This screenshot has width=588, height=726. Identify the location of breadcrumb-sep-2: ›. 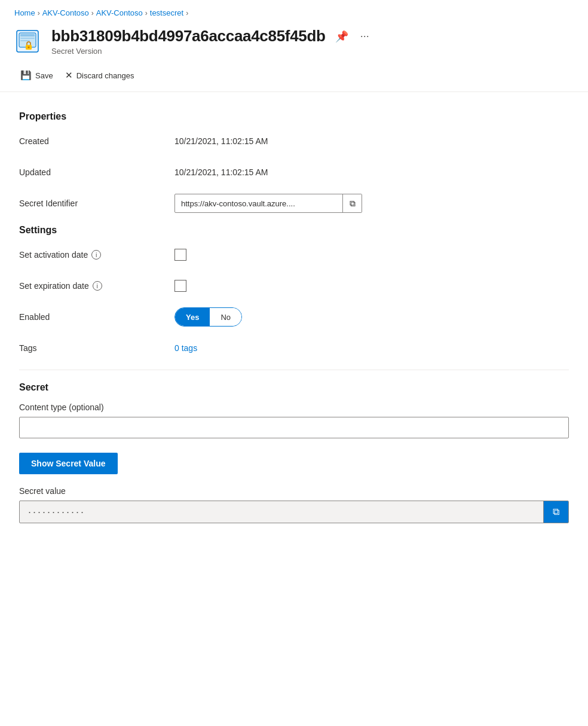
(93, 13).